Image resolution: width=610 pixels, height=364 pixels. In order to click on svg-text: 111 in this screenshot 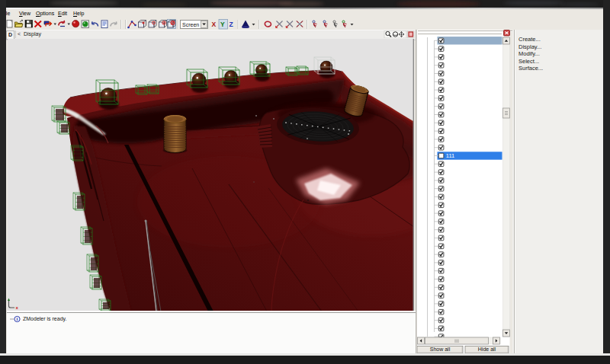, I will do `click(450, 155)`.